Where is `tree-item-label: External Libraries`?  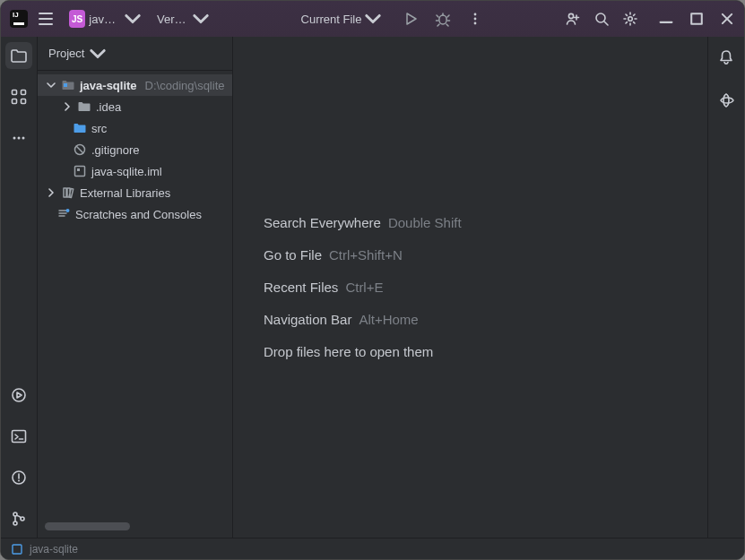
tree-item-label: External Libraries is located at coordinates (126, 194).